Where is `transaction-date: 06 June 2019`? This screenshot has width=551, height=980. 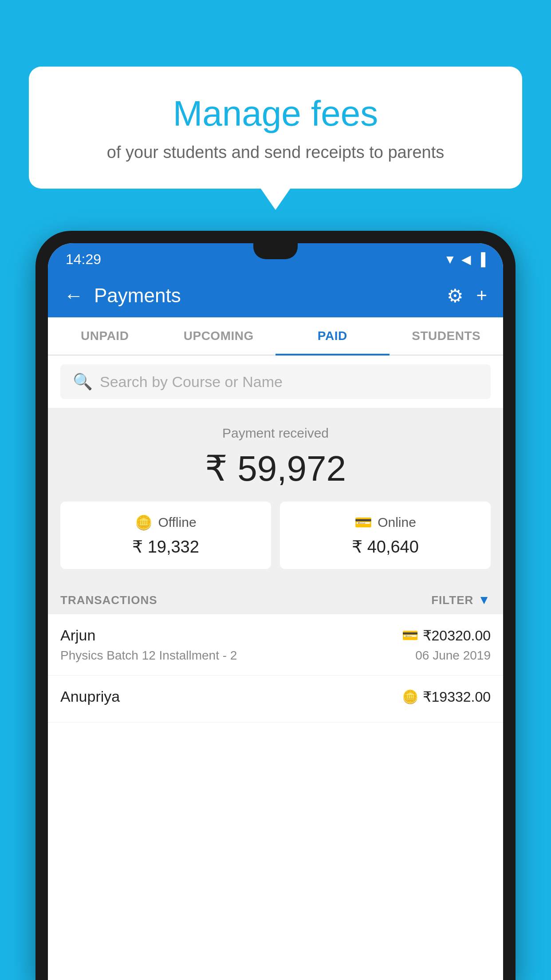 transaction-date: 06 June 2019 is located at coordinates (453, 656).